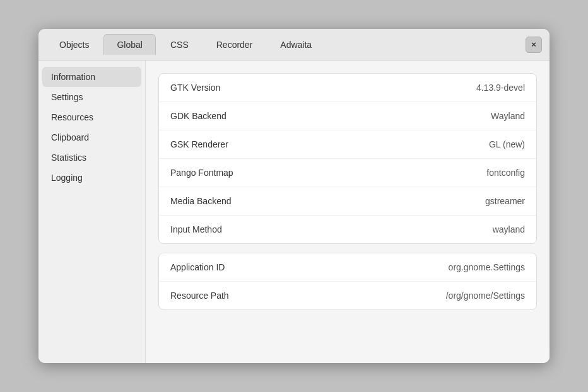 The height and width of the screenshot is (392, 588). I want to click on table-row: Resource Path/org/gnome/Settings, so click(348, 296).